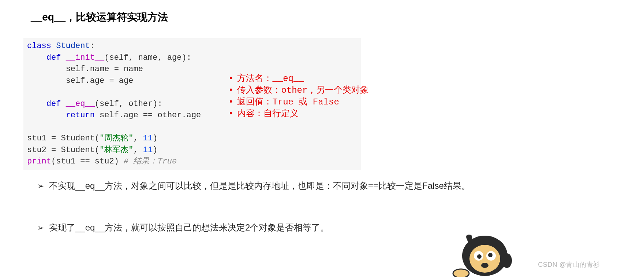 The width and height of the screenshot is (644, 280). I want to click on init-sig: (self, name, age):, so click(148, 58).